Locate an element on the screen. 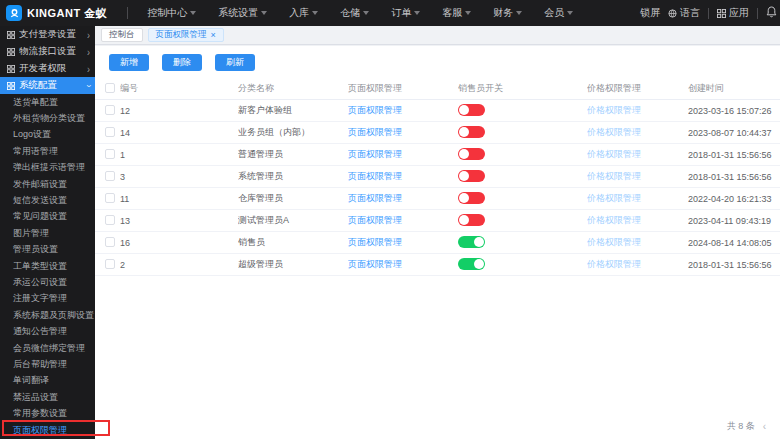 This screenshot has width=780, height=439. sidebar-sub-item-label: 禁运品设置 is located at coordinates (36, 398).